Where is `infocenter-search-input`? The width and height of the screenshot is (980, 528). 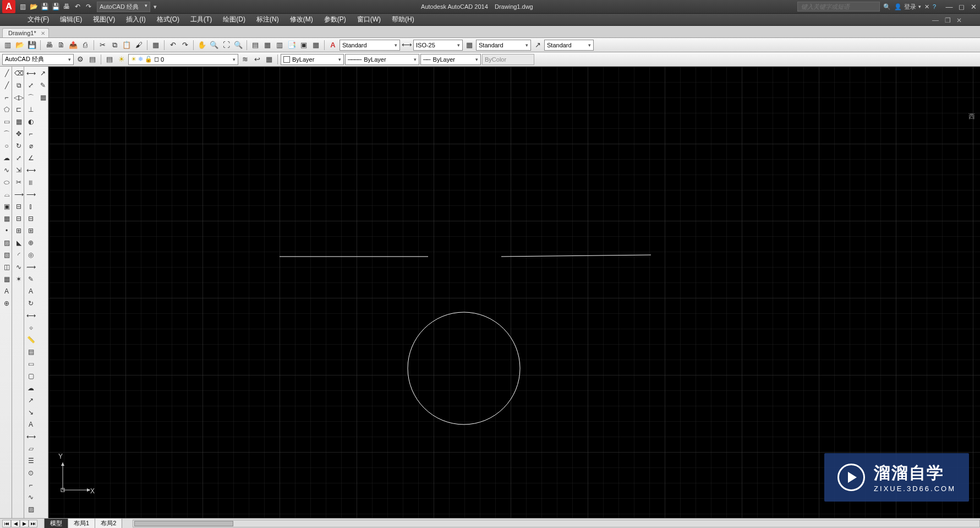
infocenter-search-input is located at coordinates (839, 7).